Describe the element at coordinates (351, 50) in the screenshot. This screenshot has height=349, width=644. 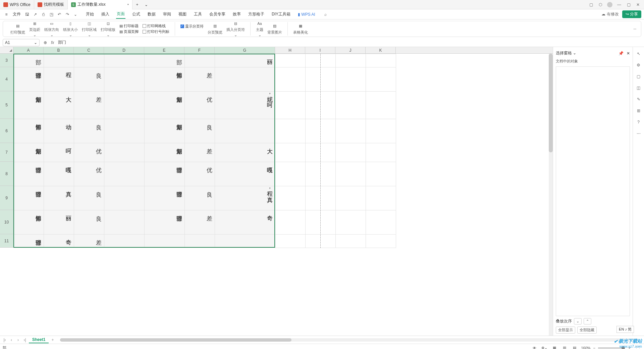
I see `col-header-J: J` at that location.